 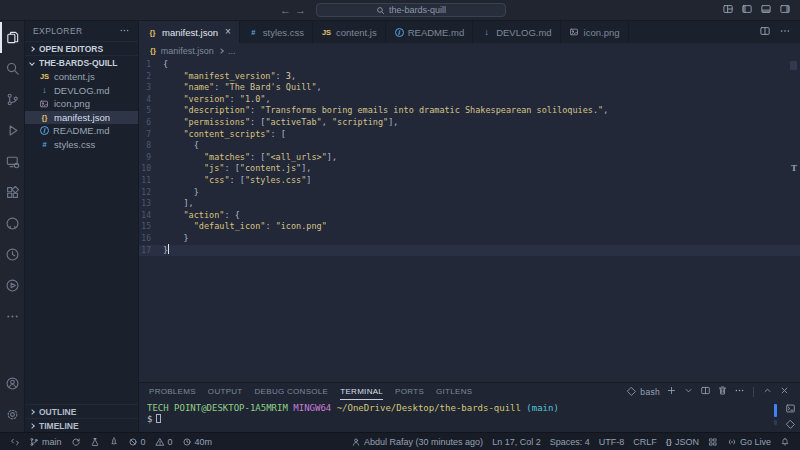 What do you see at coordinates (232, 51) in the screenshot?
I see `breadcrumb-symbol: ...` at bounding box center [232, 51].